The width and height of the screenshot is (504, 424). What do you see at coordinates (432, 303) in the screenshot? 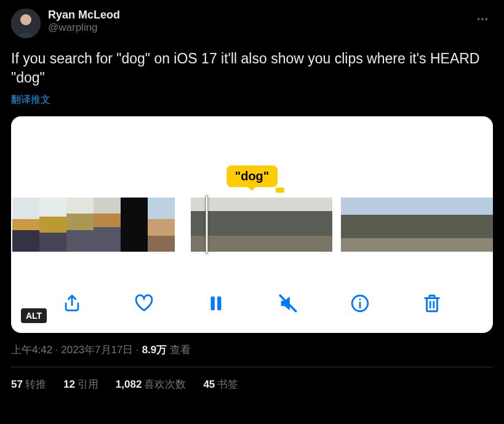
I see `trash-icon` at bounding box center [432, 303].